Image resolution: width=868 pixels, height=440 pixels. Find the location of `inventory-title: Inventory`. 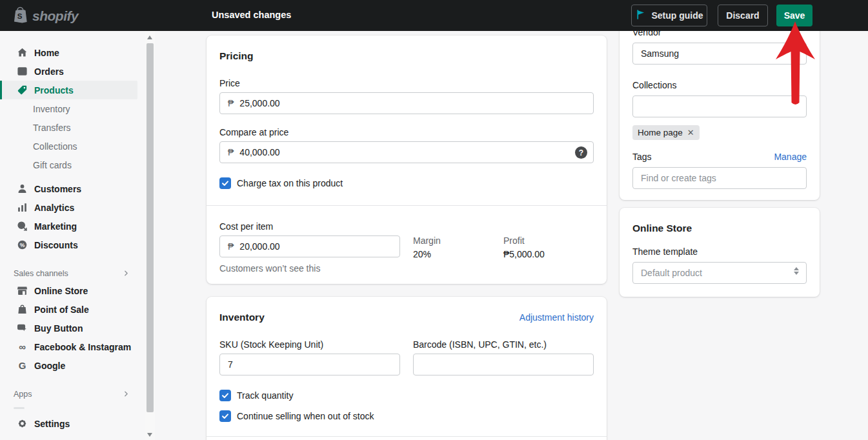

inventory-title: Inventory is located at coordinates (242, 317).